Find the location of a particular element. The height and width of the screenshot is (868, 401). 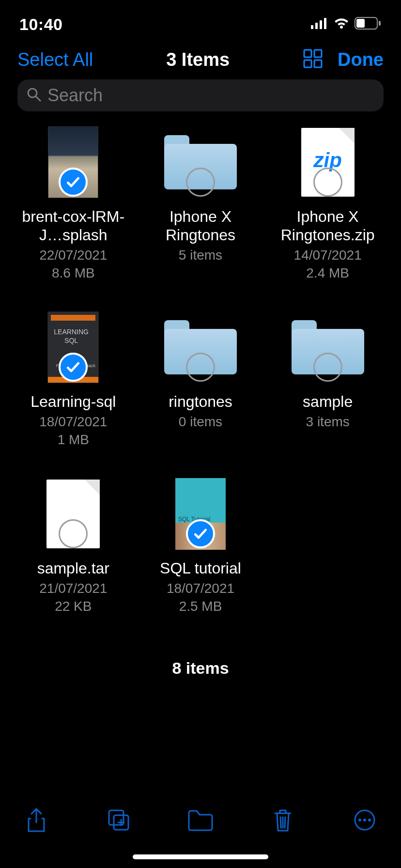

file-name: Learning-sql is located at coordinates (73, 402).